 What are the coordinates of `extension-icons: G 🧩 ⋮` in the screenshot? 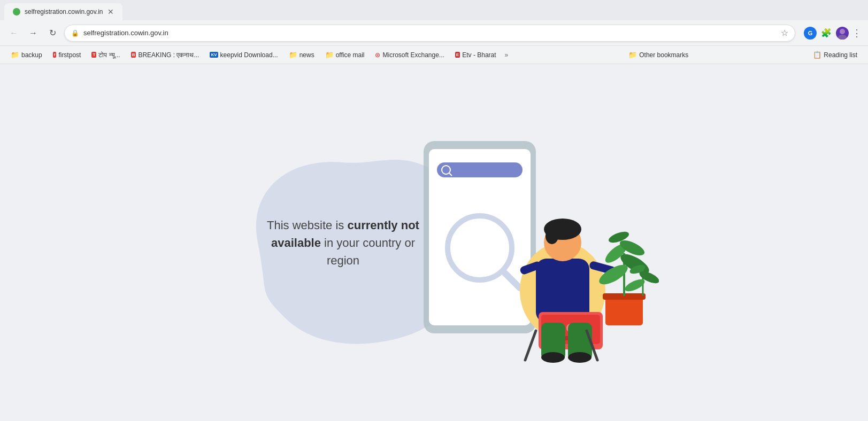 It's located at (833, 33).